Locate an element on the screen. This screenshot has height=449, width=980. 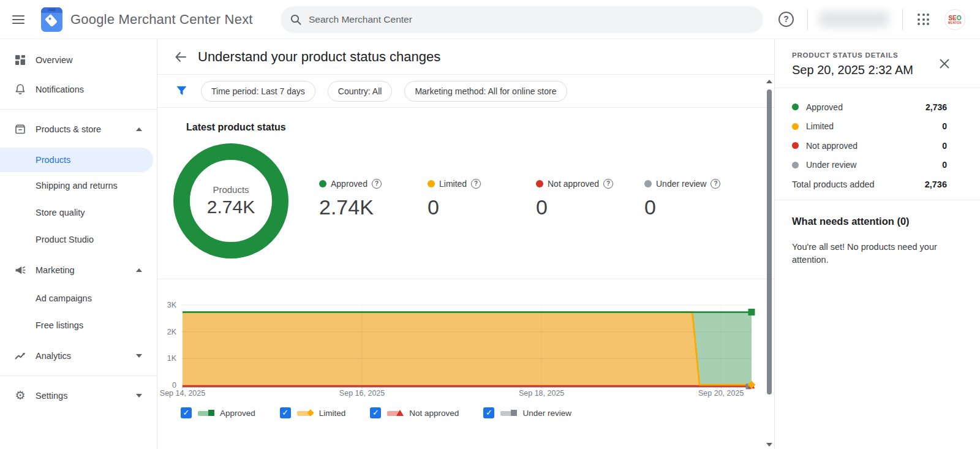
status-dot-under-review is located at coordinates (795, 165).